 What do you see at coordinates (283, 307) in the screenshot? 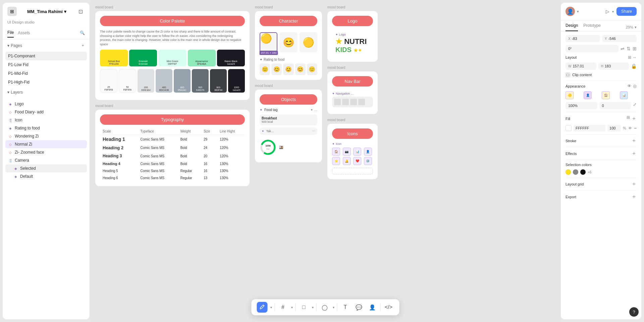
I see `tool-frame: #` at bounding box center [283, 307].